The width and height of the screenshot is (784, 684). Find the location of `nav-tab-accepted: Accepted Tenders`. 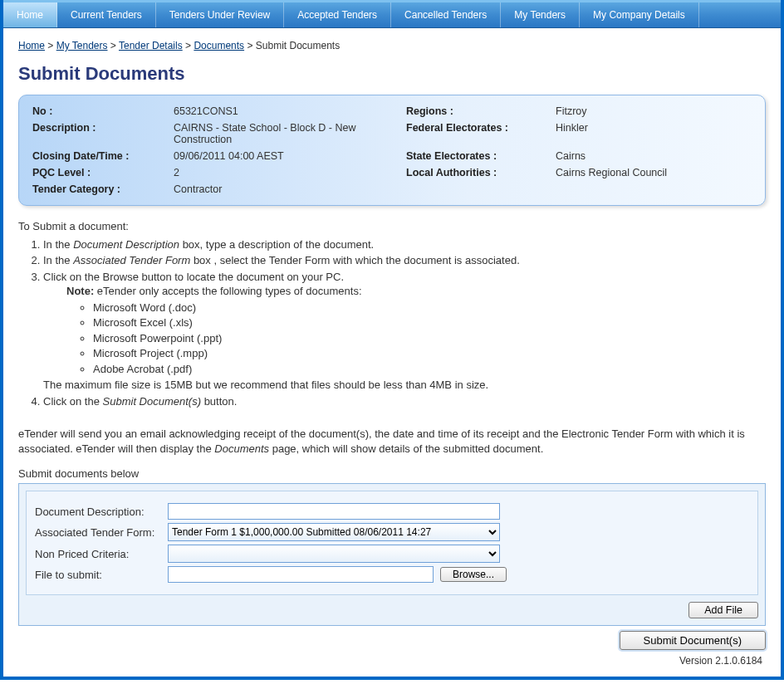

nav-tab-accepted: Accepted Tenders is located at coordinates (337, 15).